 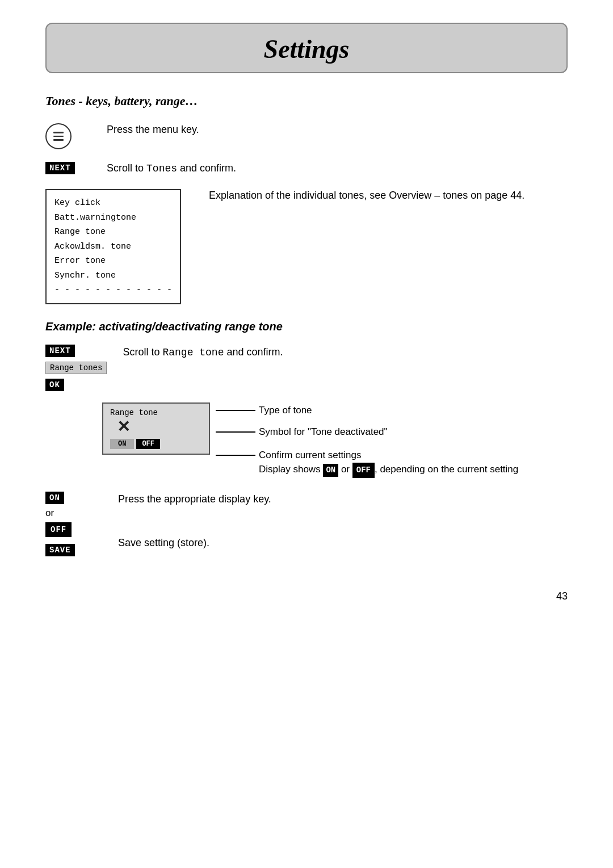 What do you see at coordinates (156, 429) in the screenshot?
I see `rt-display-box: Range tone ✕ ON OFF` at bounding box center [156, 429].